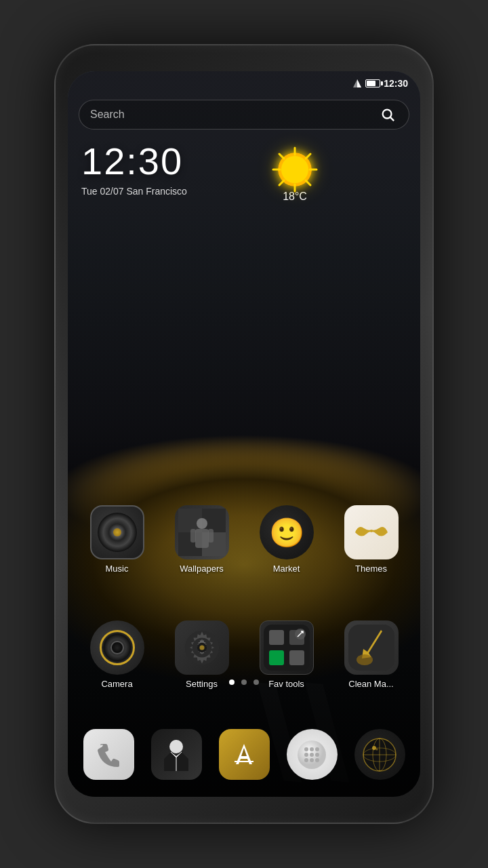 The width and height of the screenshot is (488, 868). I want to click on themes-label: Themes, so click(371, 568).